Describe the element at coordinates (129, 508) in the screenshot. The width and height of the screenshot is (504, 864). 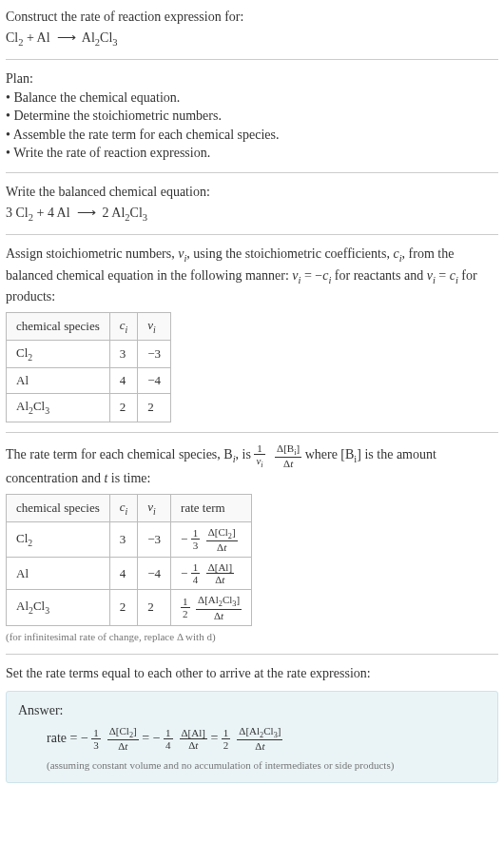
I see `table-header-row: chemical species ci νi rate term` at that location.